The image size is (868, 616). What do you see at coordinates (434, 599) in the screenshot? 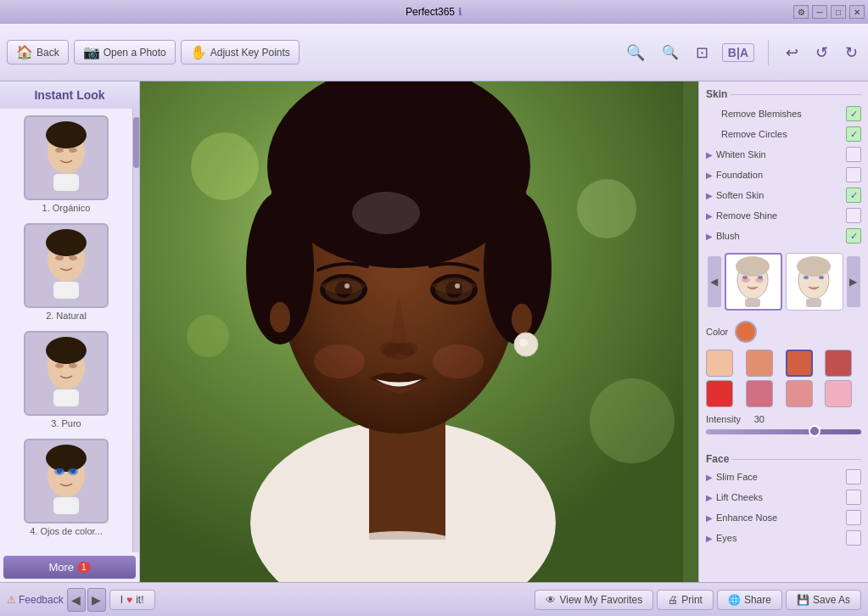
I see `bottombar: ⚠ Feedback ◀ ▶ I ♥ it! 👁 View My Favorit…` at bounding box center [434, 599].